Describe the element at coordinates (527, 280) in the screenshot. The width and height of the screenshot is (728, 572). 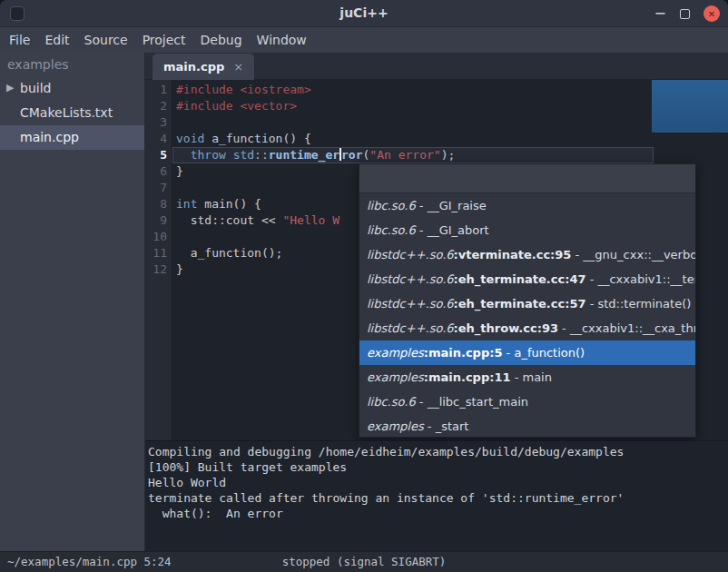
I see `stack-frame-row: libstdc++.so.6:eh_terminate.cc:47 - __cx…` at that location.